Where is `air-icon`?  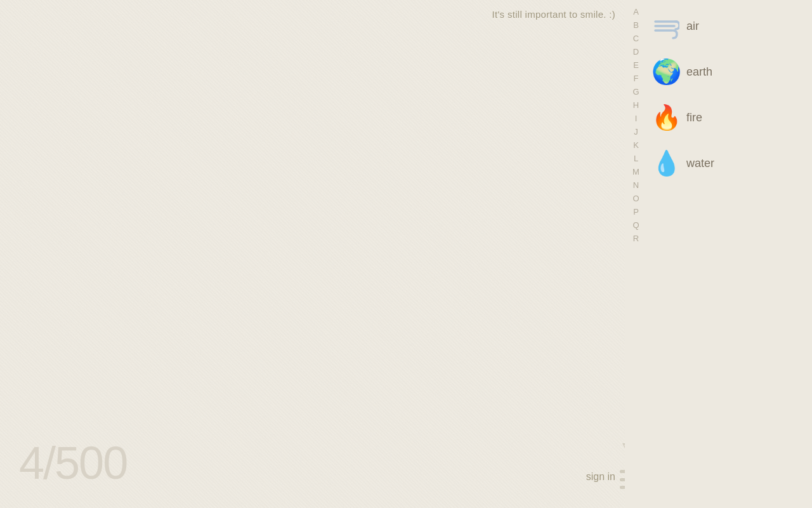 air-icon is located at coordinates (666, 26).